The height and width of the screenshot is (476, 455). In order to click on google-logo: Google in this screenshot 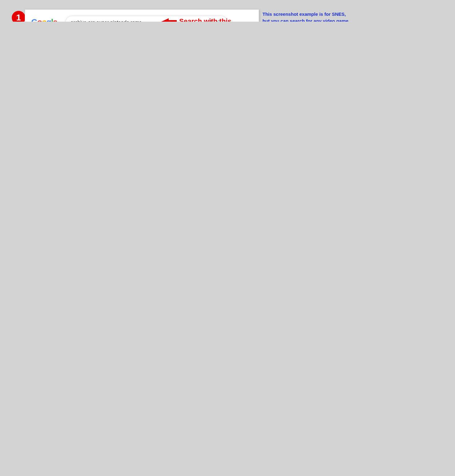, I will do `click(44, 19)`.